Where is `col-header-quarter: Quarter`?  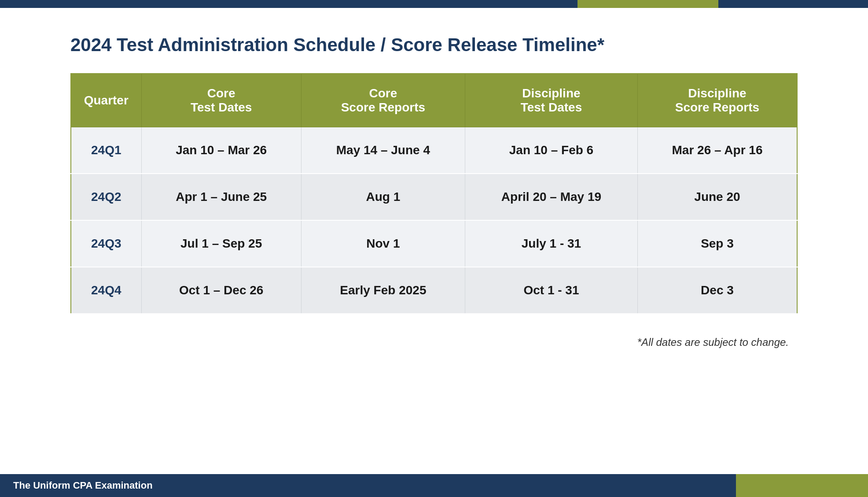
col-header-quarter: Quarter is located at coordinates (106, 100).